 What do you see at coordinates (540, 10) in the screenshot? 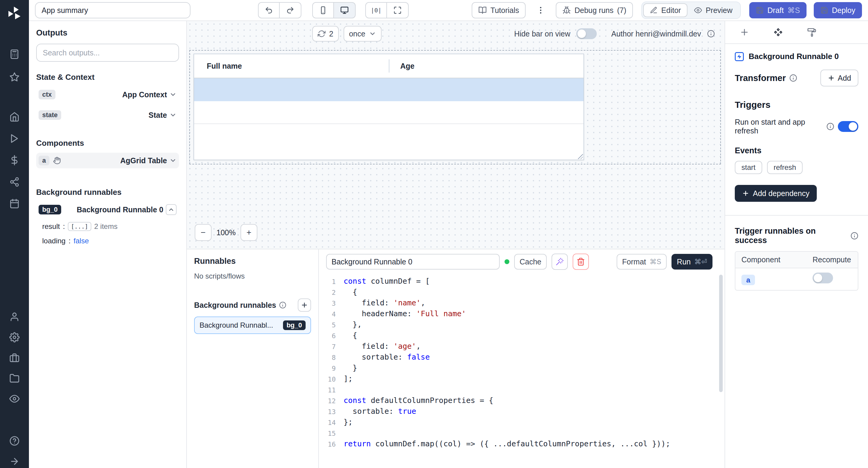
I see `more-menu-button` at bounding box center [540, 10].